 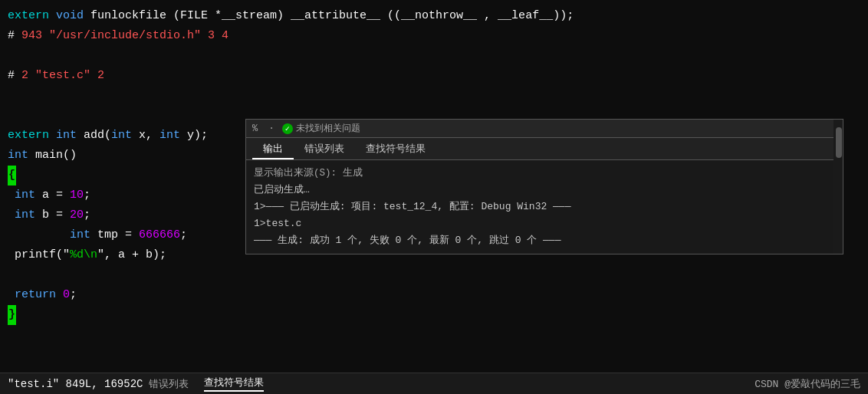 I want to click on kw-void: void, so click(x=70, y=16).